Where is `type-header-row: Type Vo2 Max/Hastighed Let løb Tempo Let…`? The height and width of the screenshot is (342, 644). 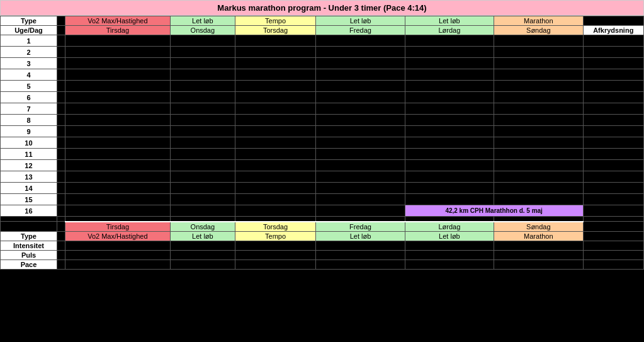
type-header-row: Type Vo2 Max/Hastighed Let løb Tempo Let… is located at coordinates (322, 21).